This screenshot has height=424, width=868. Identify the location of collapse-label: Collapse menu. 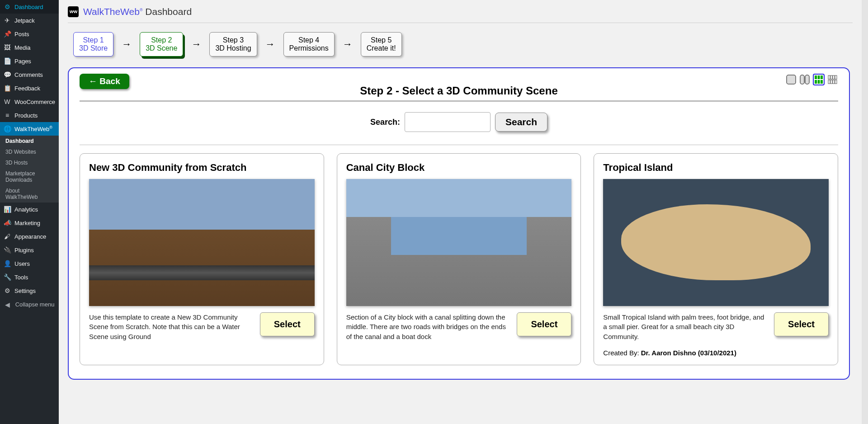
(35, 305).